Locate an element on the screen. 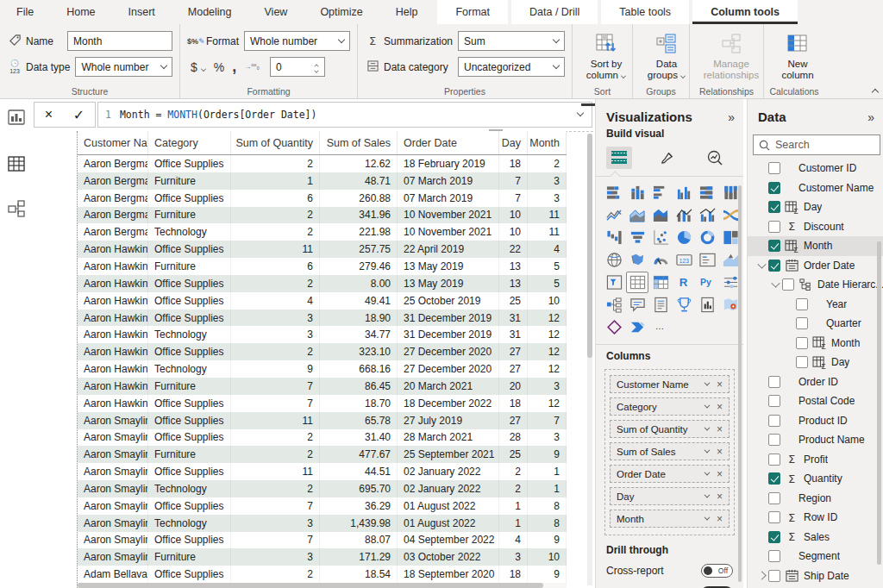 This screenshot has width=883, height=588. area-stacked-visual-icon is located at coordinates (661, 216).